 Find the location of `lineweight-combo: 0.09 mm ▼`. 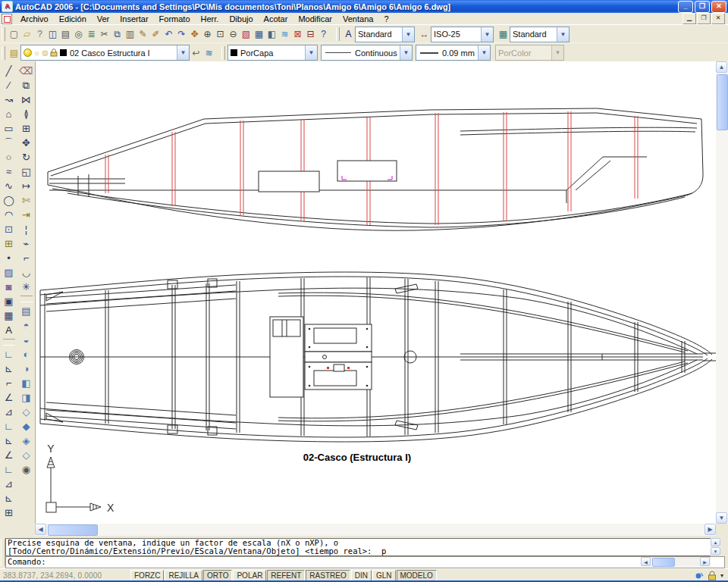

lineweight-combo: 0.09 mm ▼ is located at coordinates (453, 53).